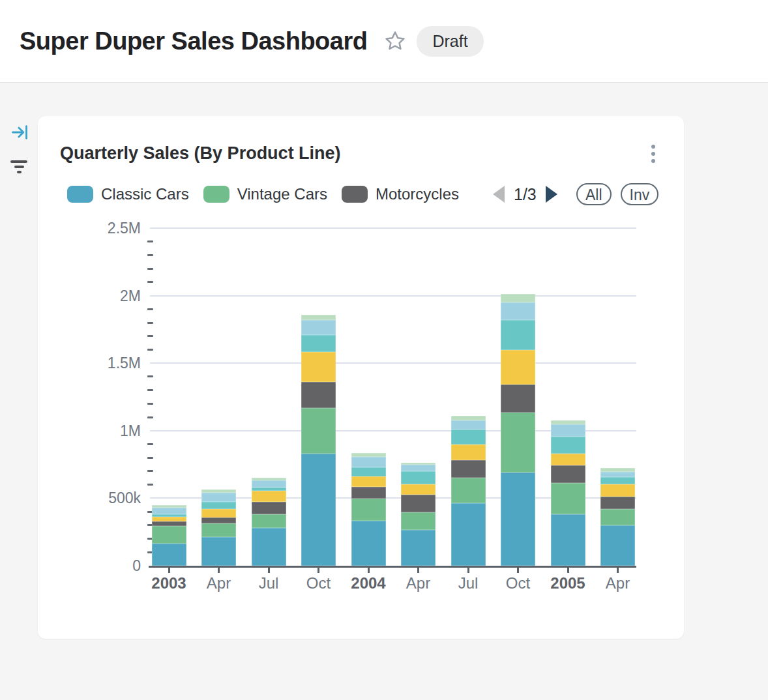 This screenshot has width=768, height=700. What do you see at coordinates (653, 156) in the screenshot?
I see `card-menu-icon` at bounding box center [653, 156].